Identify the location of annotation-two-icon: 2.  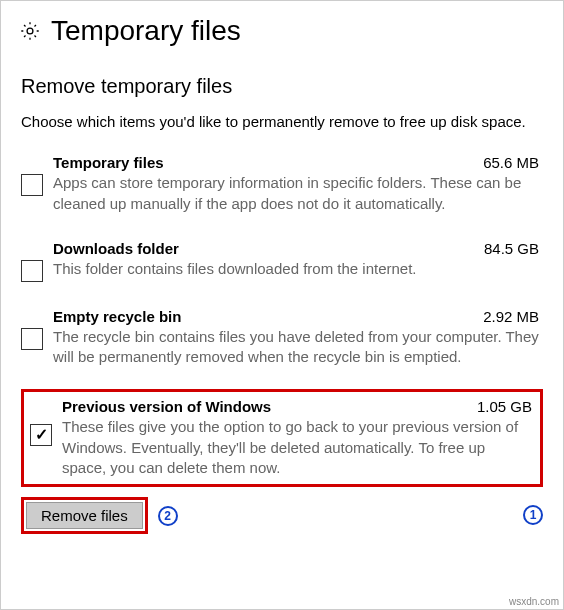
(168, 516).